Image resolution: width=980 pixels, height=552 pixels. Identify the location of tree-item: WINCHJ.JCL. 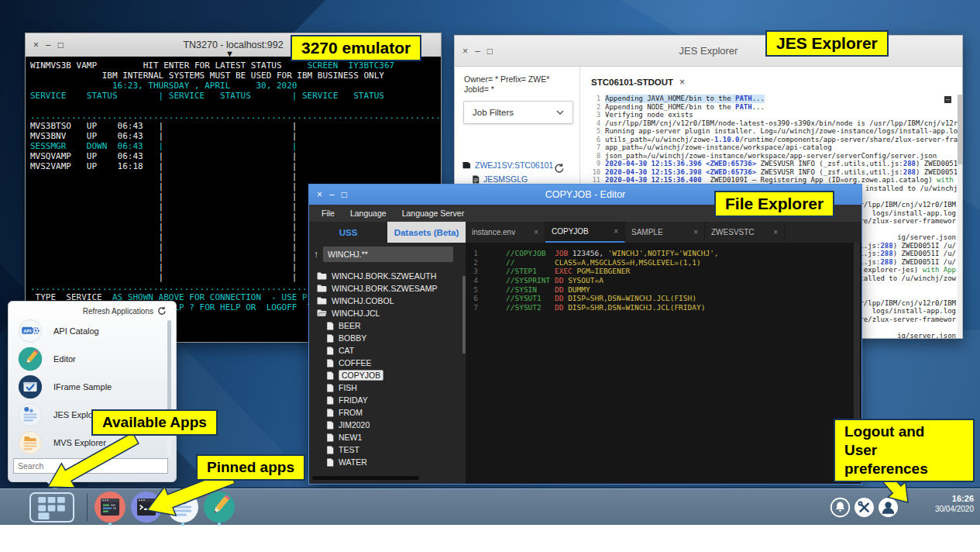
(385, 313).